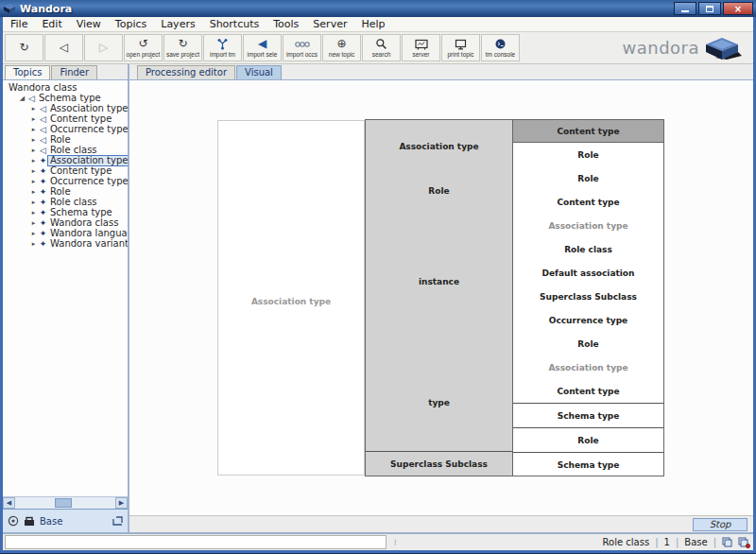  What do you see at coordinates (51, 25) in the screenshot?
I see `menu-item-edit: Edit` at bounding box center [51, 25].